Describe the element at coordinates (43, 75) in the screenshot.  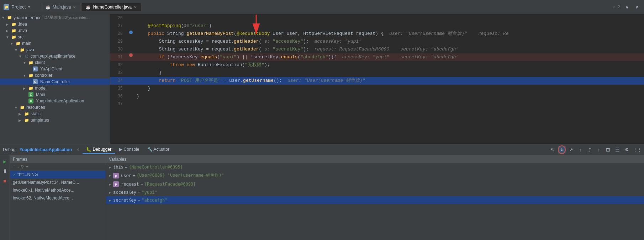
I see `controller-label: controller` at that location.